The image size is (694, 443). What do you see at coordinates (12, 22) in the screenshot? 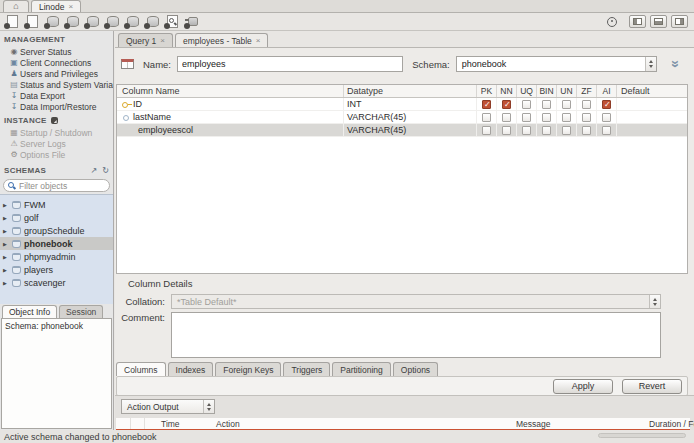
I see `new-sql-tab-icon` at bounding box center [12, 22].